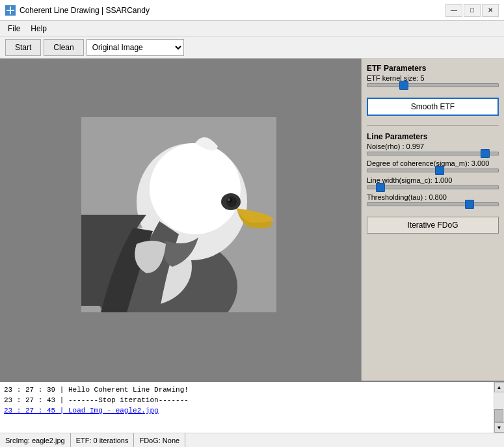 This screenshot has width=504, height=447. I want to click on log-line-2: 23 : 27 : 43 | -------Stop iteration----…, so click(247, 400).